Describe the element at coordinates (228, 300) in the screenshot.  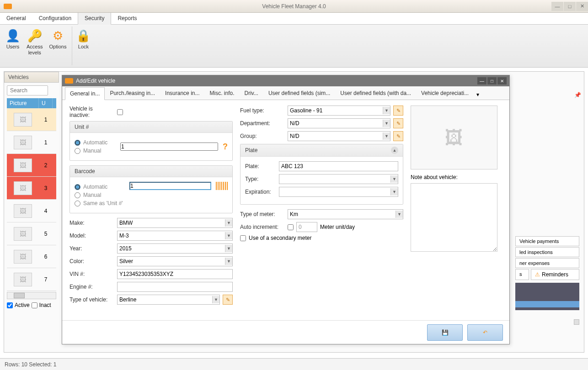
I see `edit-type-button: ✎` at that location.